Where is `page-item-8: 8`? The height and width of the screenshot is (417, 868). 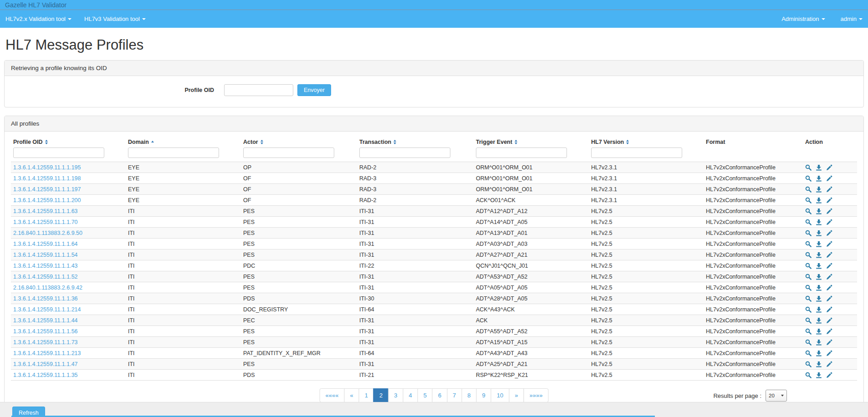 page-item-8: 8 is located at coordinates (469, 395).